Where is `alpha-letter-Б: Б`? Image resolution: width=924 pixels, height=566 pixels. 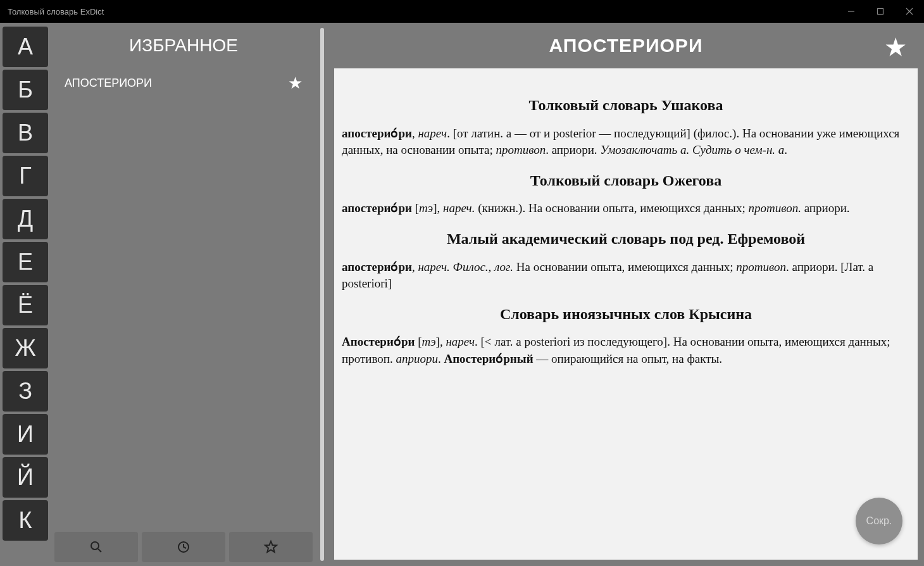
alpha-letter-Б: Б is located at coordinates (25, 90).